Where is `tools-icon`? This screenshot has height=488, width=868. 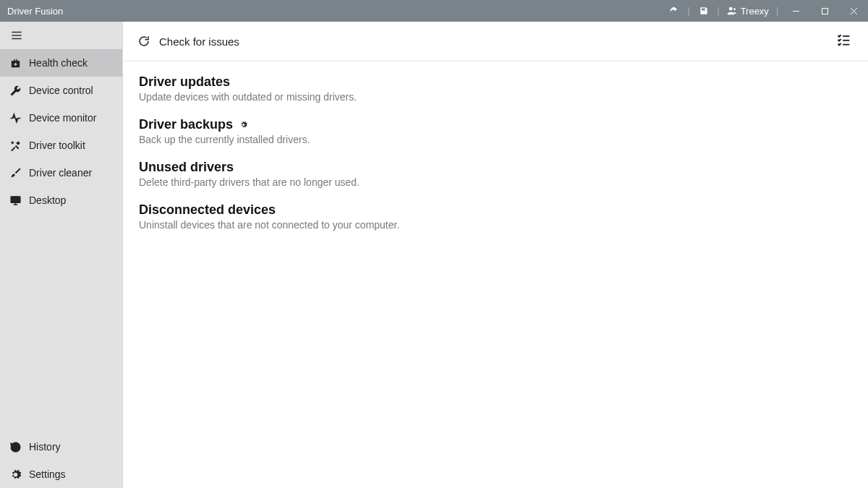
tools-icon is located at coordinates (15, 145).